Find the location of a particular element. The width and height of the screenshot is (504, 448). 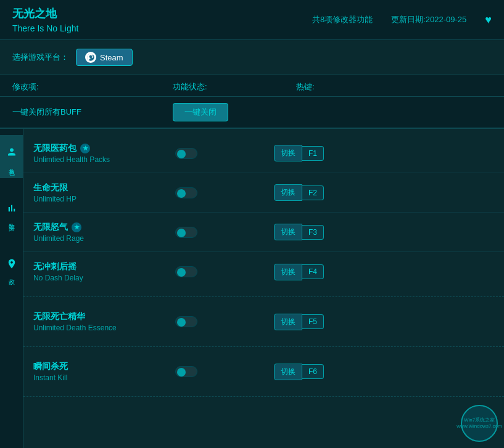

table-row: 瞬间杀死 Instant Kill 切换 F6 is located at coordinates (264, 372).